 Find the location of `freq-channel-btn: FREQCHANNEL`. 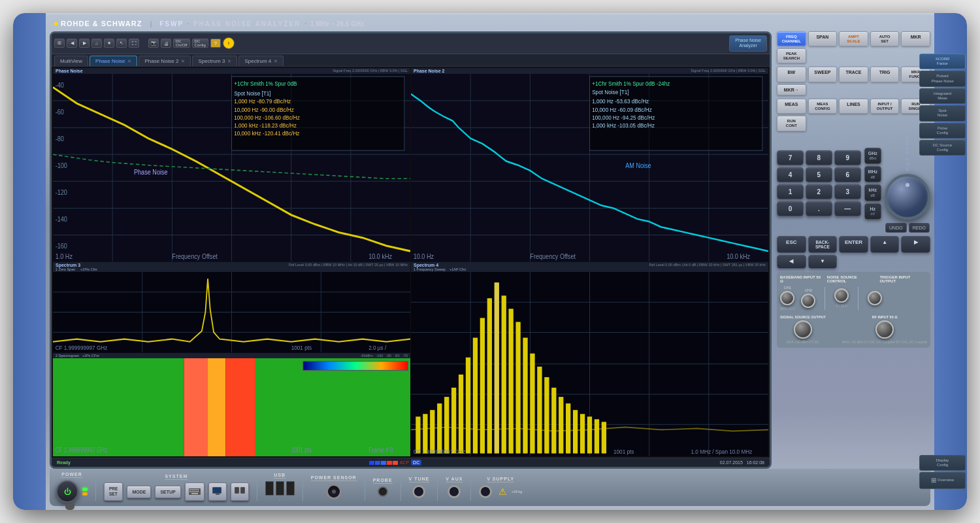

freq-channel-btn: FREQCHANNEL is located at coordinates (792, 39).